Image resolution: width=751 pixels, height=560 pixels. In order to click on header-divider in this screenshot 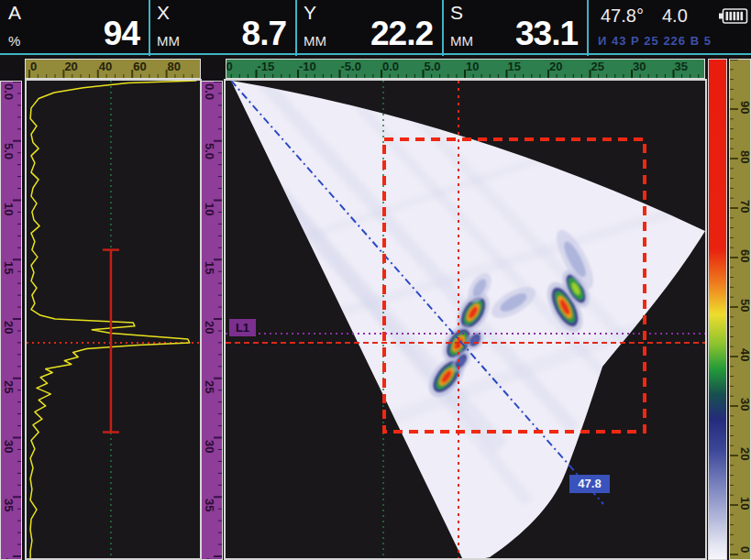, I will do `click(376, 54)`.